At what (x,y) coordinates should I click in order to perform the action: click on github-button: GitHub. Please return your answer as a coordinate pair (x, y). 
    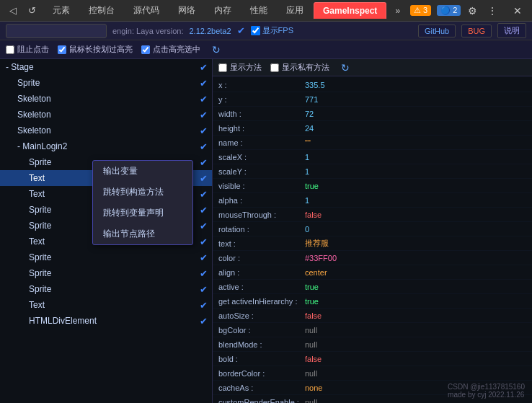
    Looking at the image, I should click on (437, 31).